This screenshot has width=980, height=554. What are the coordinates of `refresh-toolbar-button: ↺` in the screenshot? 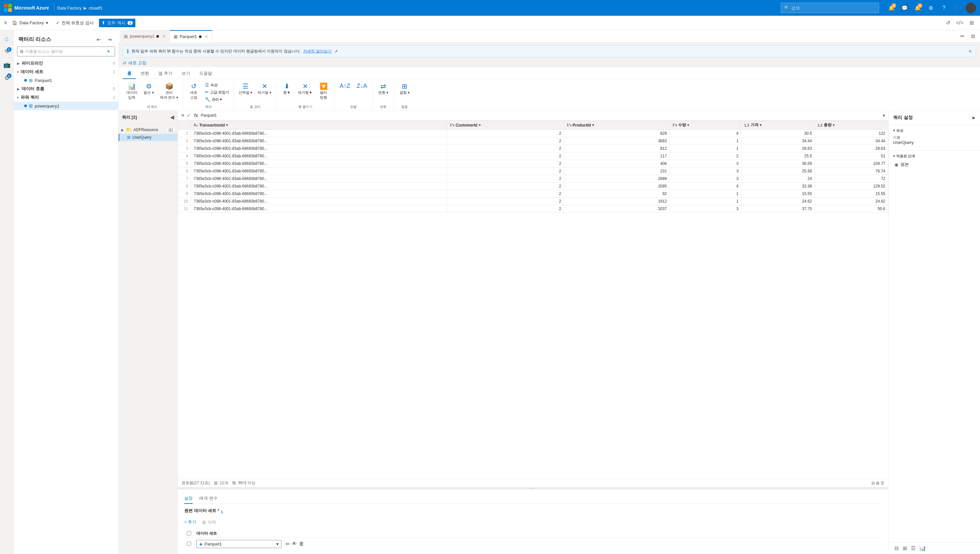 It's located at (948, 23).